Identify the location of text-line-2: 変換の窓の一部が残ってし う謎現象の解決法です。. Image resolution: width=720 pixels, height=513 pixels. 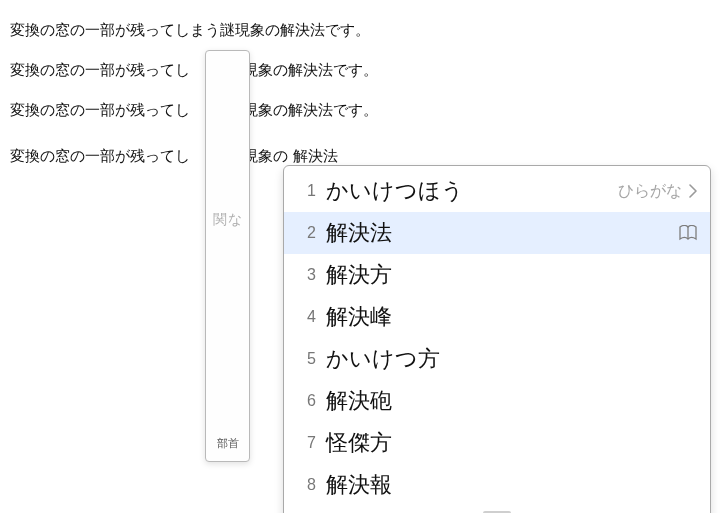
(194, 70).